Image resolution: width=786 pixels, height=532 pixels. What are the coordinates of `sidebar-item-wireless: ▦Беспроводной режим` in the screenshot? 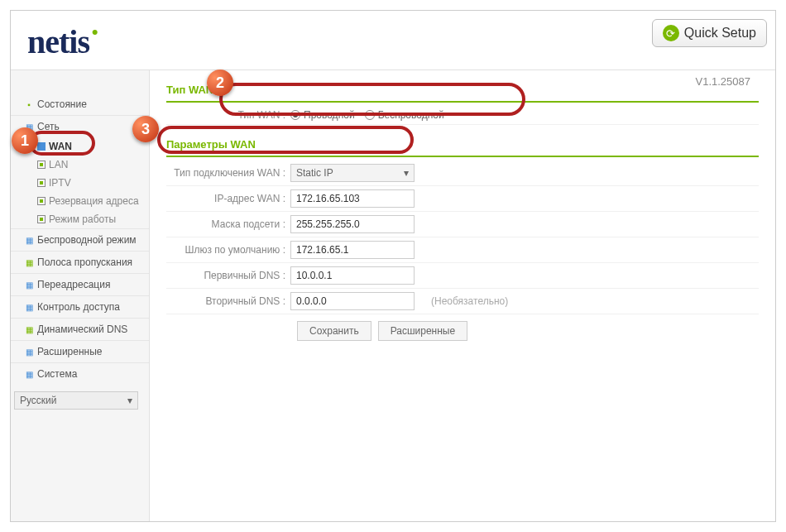 It's located at (79, 240).